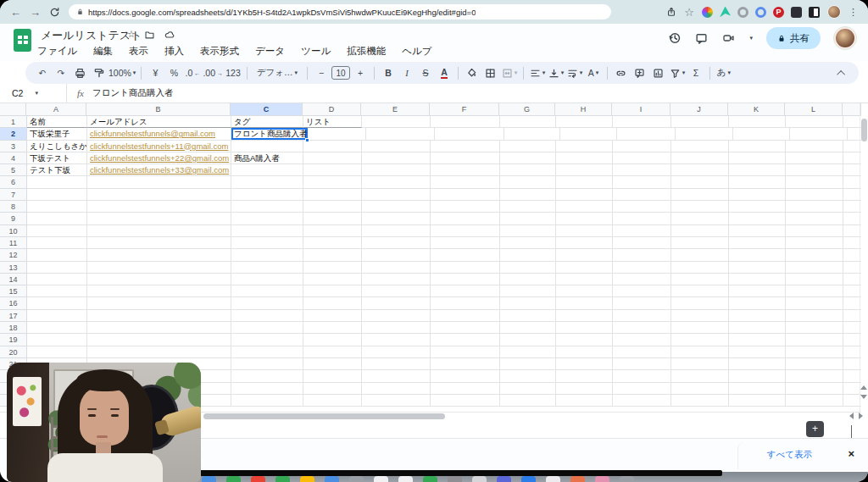 The height and width of the screenshot is (482, 868). I want to click on cell-D11, so click(332, 243).